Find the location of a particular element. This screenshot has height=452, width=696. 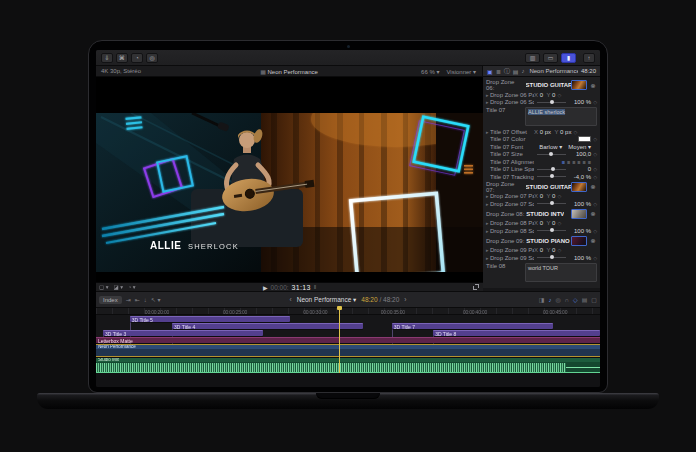

timecode-prefix: 00:00: is located at coordinates (280, 288).